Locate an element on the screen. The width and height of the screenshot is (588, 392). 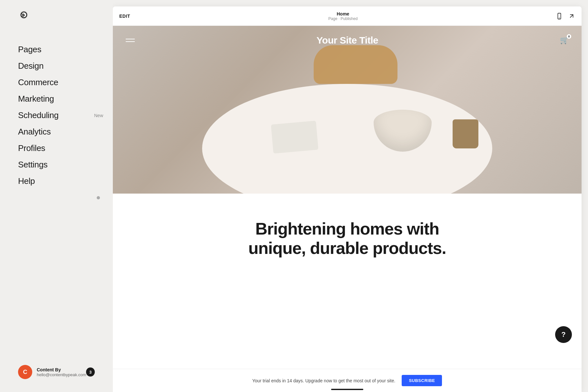
sidebar-item-pages: Pages is located at coordinates (65, 50).